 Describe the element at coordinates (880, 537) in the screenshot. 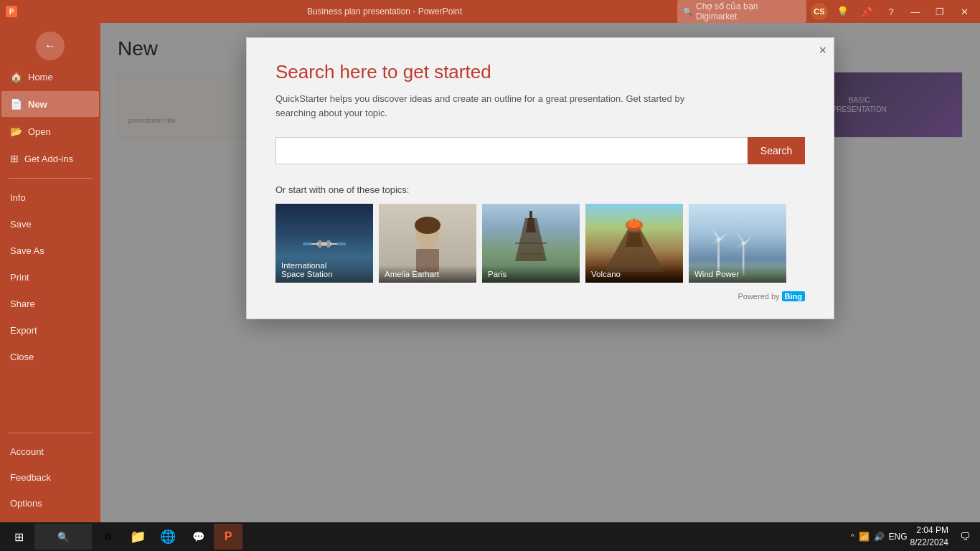

I see `volume-icon: 🔊` at that location.